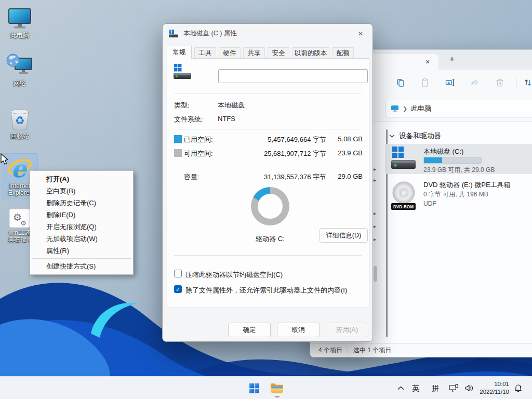 This screenshot has height=399, width=532. I want to click on explorer-tab: ✕, so click(400, 62).